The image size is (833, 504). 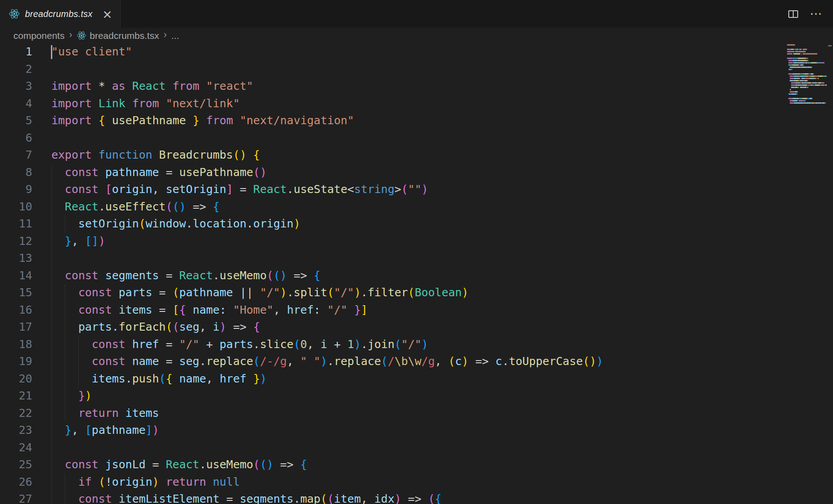 What do you see at coordinates (16, 414) in the screenshot?
I see `line-number: 22` at bounding box center [16, 414].